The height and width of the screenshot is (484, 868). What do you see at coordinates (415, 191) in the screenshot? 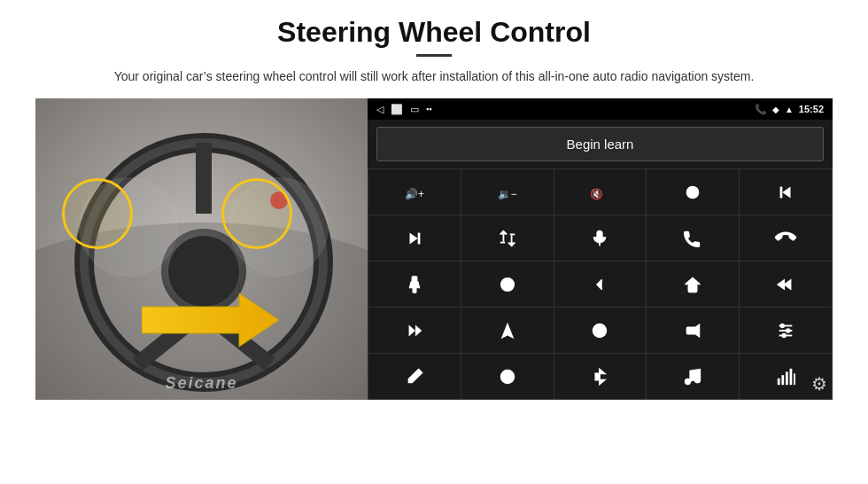
I see `volume-up-button: 🔊+` at bounding box center [415, 191].